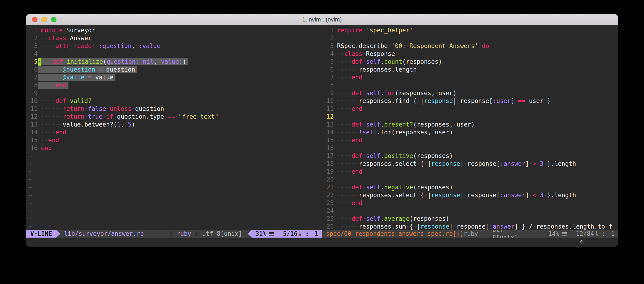 Image resolution: width=644 pixels, height=284 pixels. Describe the element at coordinates (395, 234) in the screenshot. I see `file-path-modified: spec/00_respondents_answers_spec.rb[+]` at that location.